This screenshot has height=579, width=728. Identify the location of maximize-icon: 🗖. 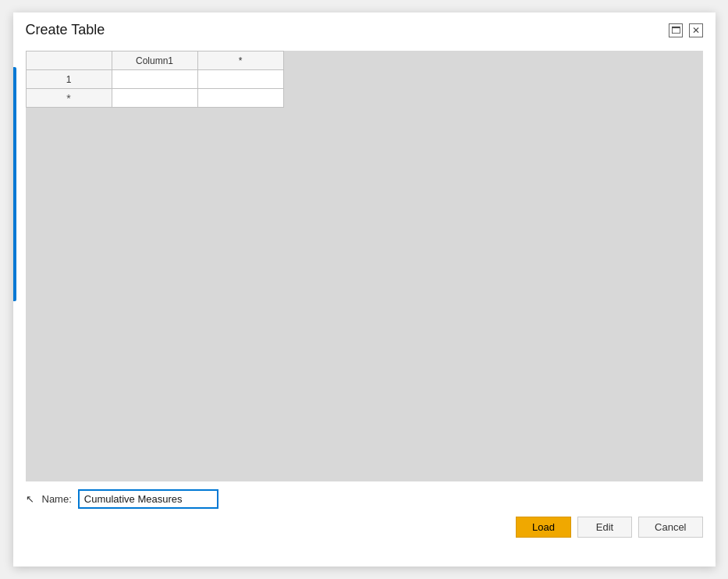
(676, 30).